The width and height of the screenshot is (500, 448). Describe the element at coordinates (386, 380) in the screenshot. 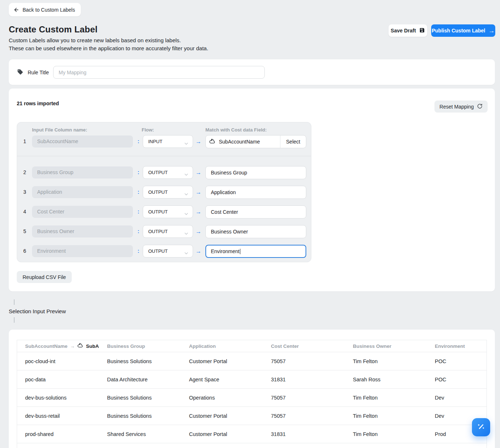

I see `table-cell: Sarah Ross` at that location.